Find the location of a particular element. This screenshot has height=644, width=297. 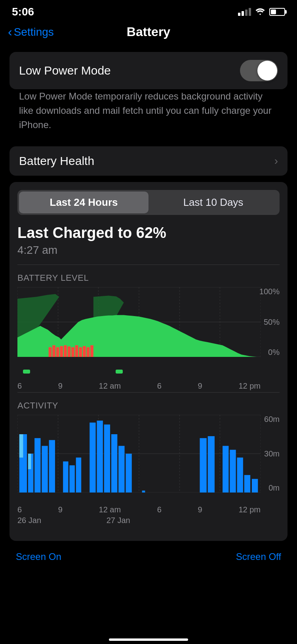

x-label-9a: 9 is located at coordinates (60, 386).